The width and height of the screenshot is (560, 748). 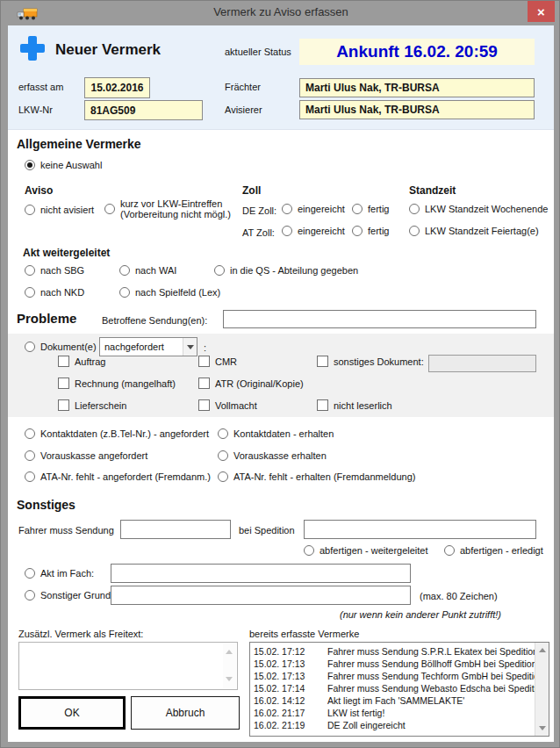 What do you see at coordinates (144, 111) in the screenshot?
I see `lkw-nr-field: 81AG509` at bounding box center [144, 111].